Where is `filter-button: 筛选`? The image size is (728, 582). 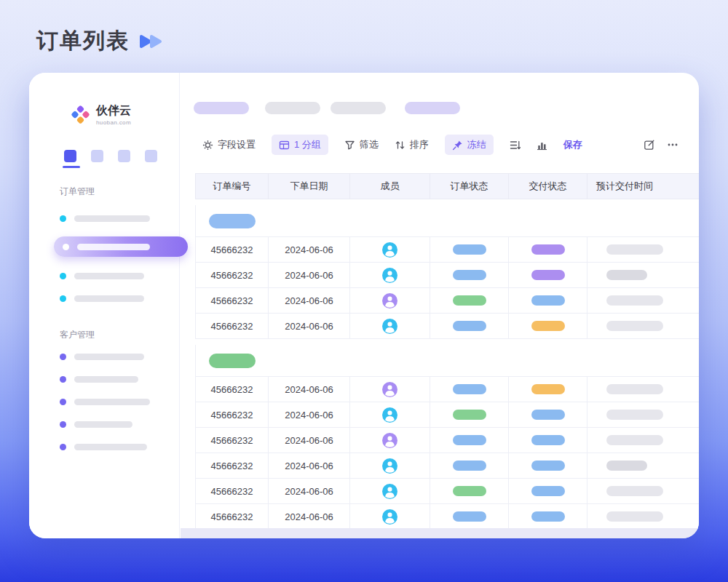
filter-button: 筛选 is located at coordinates (361, 145).